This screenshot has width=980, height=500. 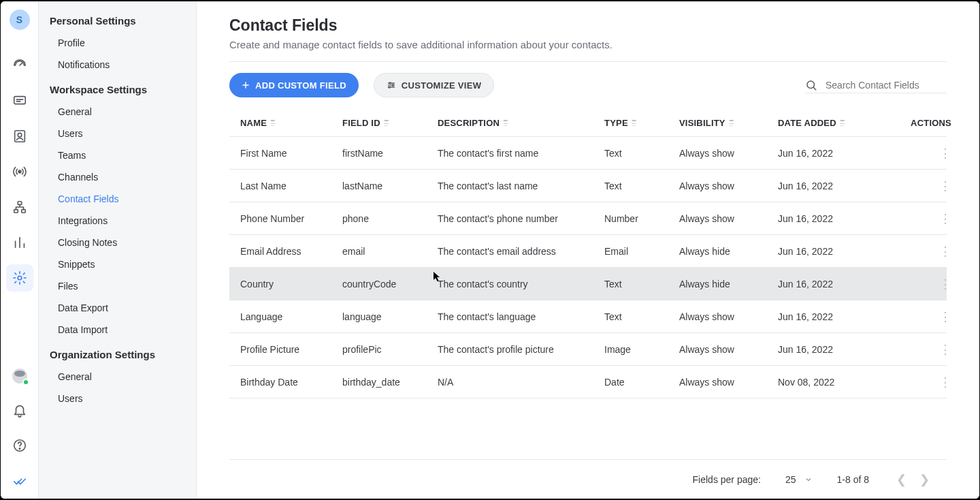 I want to click on sidebar-section-personal: Personal Settings, so click(x=118, y=20).